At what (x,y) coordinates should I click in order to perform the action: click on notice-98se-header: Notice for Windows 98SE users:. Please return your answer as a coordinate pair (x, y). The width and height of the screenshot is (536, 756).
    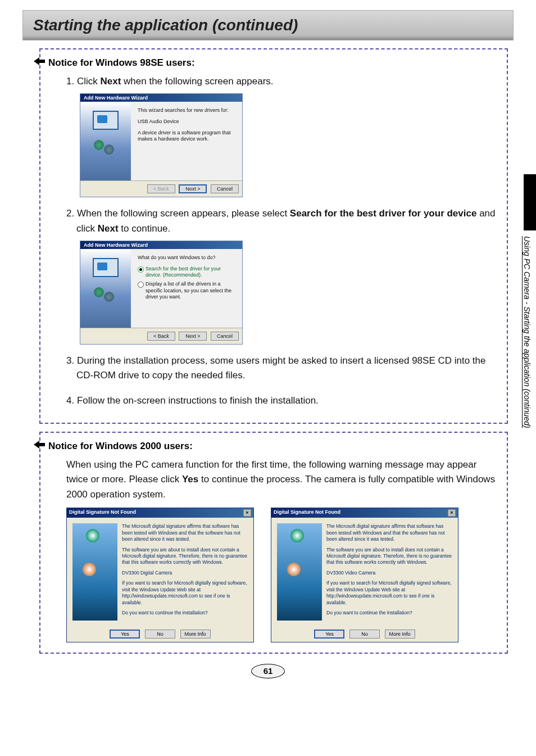
    Looking at the image, I should click on (274, 63).